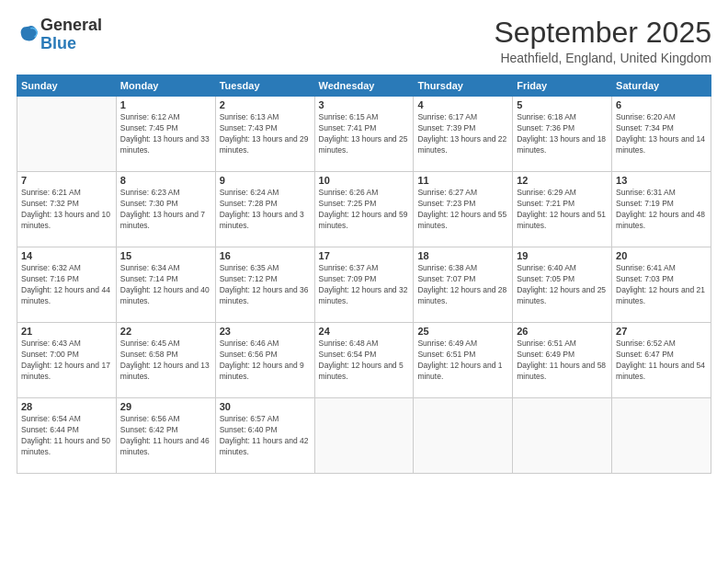  I want to click on col-thursday: Thursday, so click(463, 86).